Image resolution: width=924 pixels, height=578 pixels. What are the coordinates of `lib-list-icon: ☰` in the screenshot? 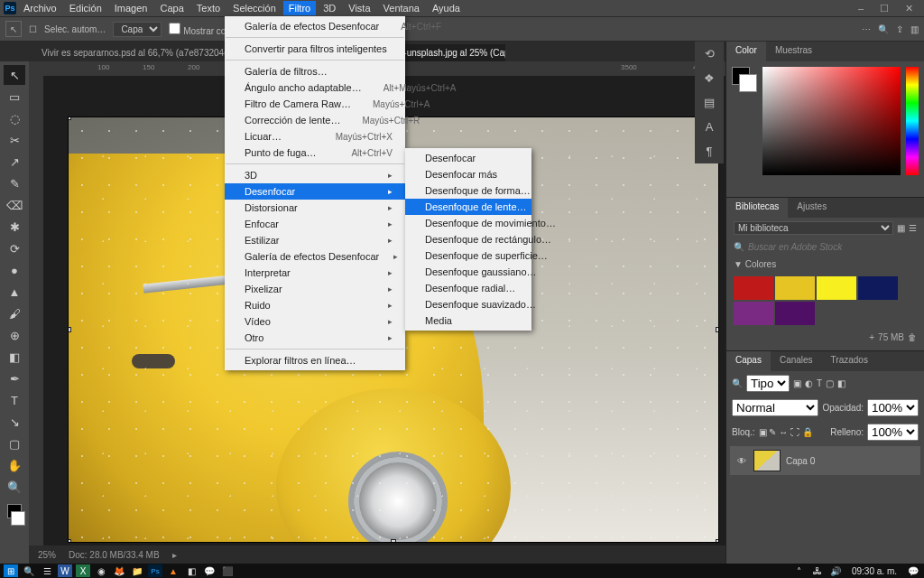 It's located at (913, 228).